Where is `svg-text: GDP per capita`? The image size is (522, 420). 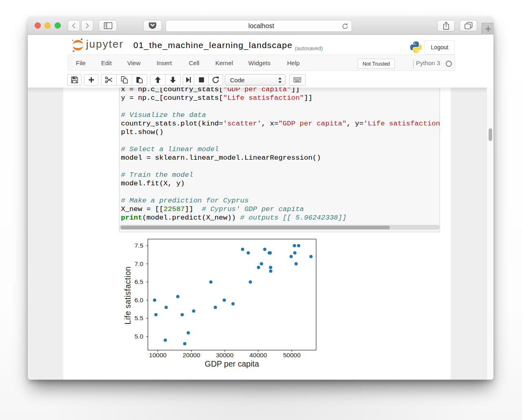 svg-text: GDP per capita is located at coordinates (232, 364).